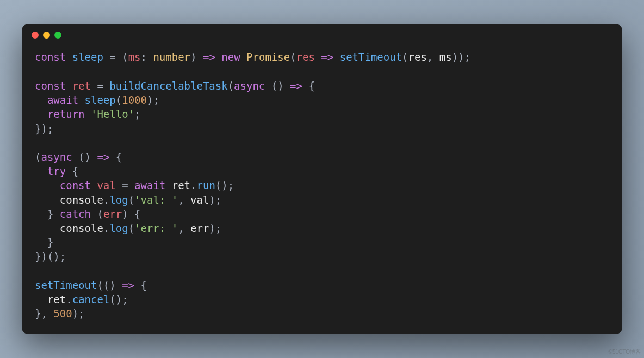 The width and height of the screenshot is (644, 358). Describe the element at coordinates (113, 214) in the screenshot. I see `param-err: err` at that location.